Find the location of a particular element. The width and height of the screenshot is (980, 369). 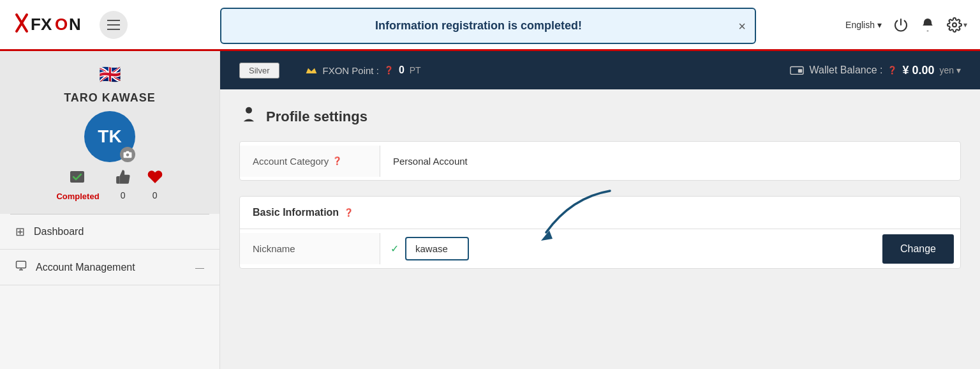

stats-row: Completed 0 is located at coordinates (110, 185).